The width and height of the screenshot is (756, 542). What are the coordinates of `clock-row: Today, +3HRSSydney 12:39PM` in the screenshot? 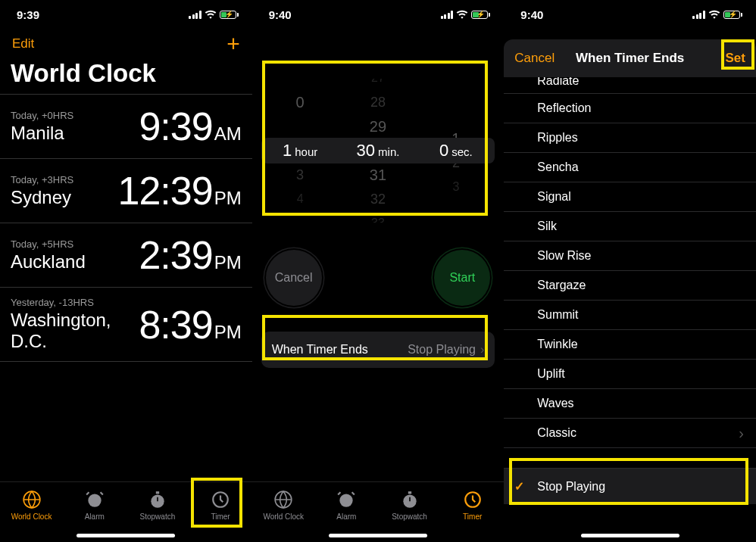 It's located at (126, 191).